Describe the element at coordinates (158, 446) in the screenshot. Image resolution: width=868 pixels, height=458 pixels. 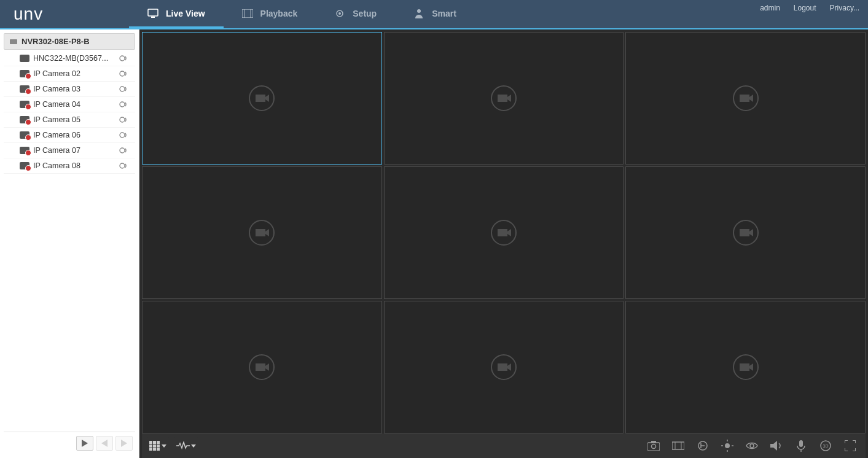
I see `layout-select-button` at that location.